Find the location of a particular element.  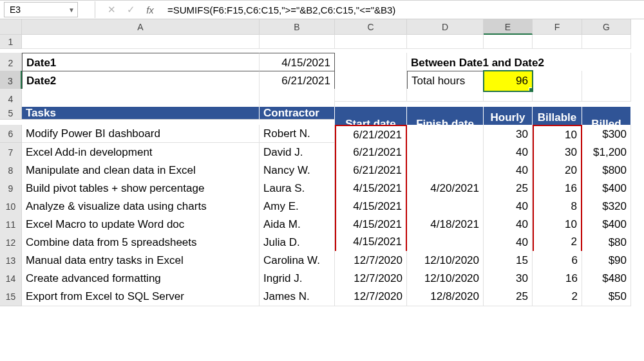

col-header-B: B is located at coordinates (298, 27).